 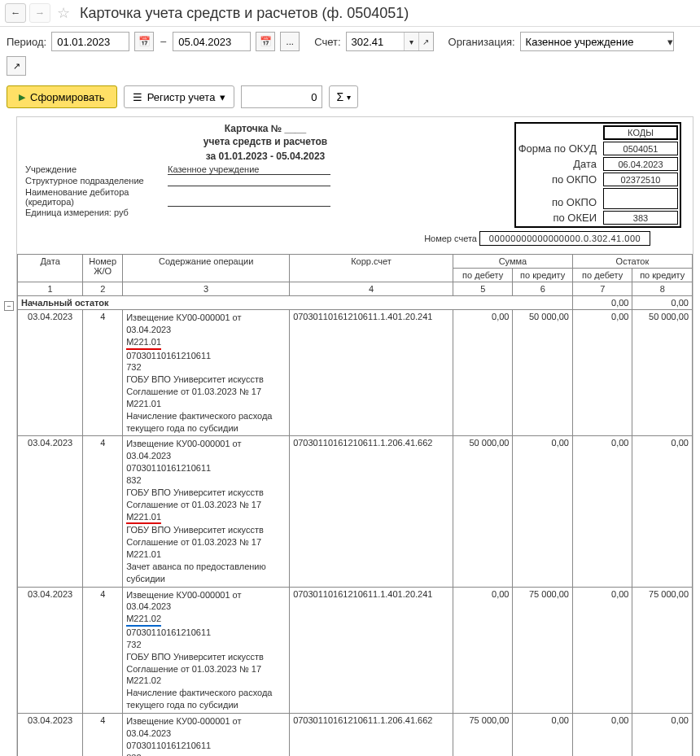 I want to click on title-bar: ← → ☆ Карточка учета средств и расчетов …, so click(x=350, y=13).